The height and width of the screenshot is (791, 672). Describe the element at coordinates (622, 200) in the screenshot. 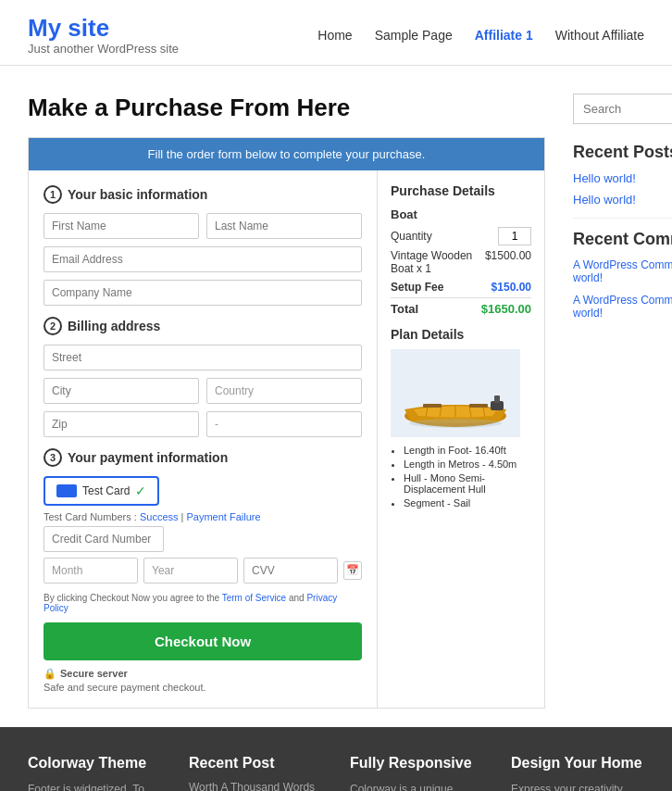

I see `recent-post-2: Hello world!` at that location.